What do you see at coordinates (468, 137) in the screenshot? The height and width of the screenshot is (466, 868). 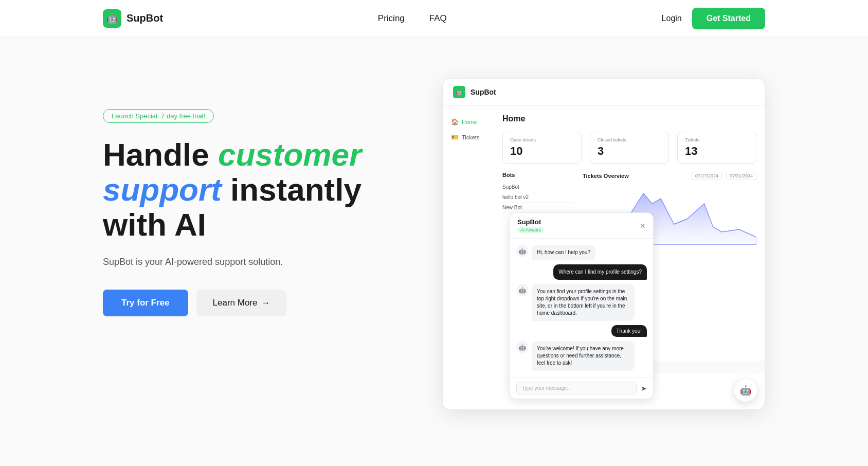 I see `sidebar-tickets: 🎫 Tickets` at bounding box center [468, 137].